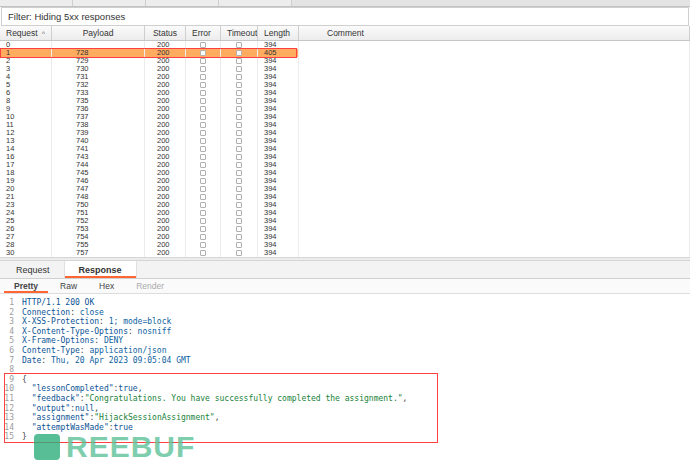  What do you see at coordinates (494, 33) in the screenshot?
I see `column-header-comment: Comment` at bounding box center [494, 33].